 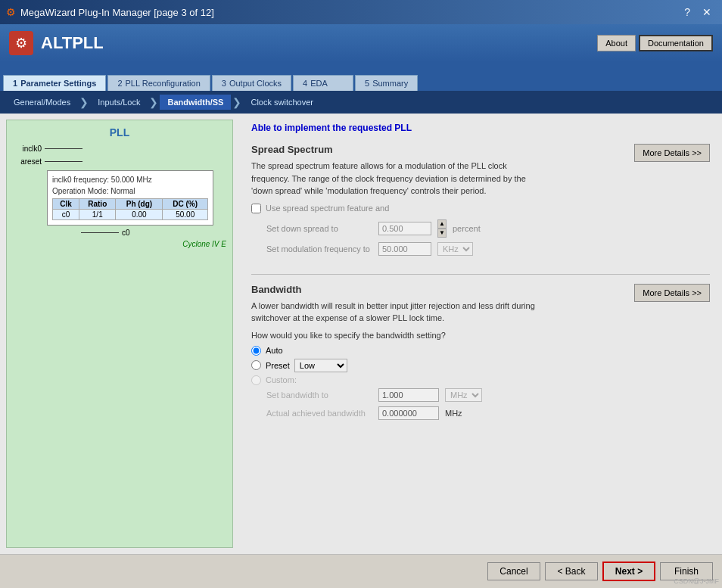 What do you see at coordinates (130, 198) in the screenshot?
I see `pll-info-box: inclk0 frequency: 50.000 MHz Operation M…` at bounding box center [130, 198].